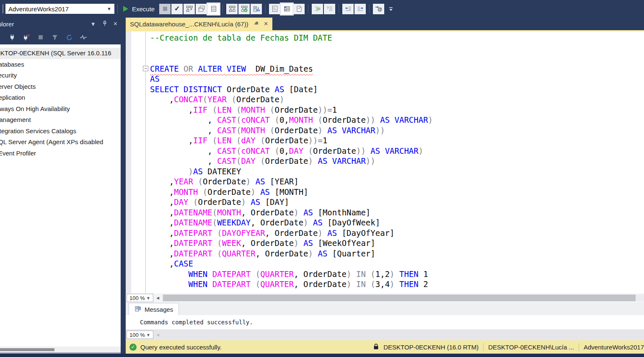  What do you see at coordinates (60, 98) in the screenshot?
I see `tree-item-replication: Replication` at bounding box center [60, 98].